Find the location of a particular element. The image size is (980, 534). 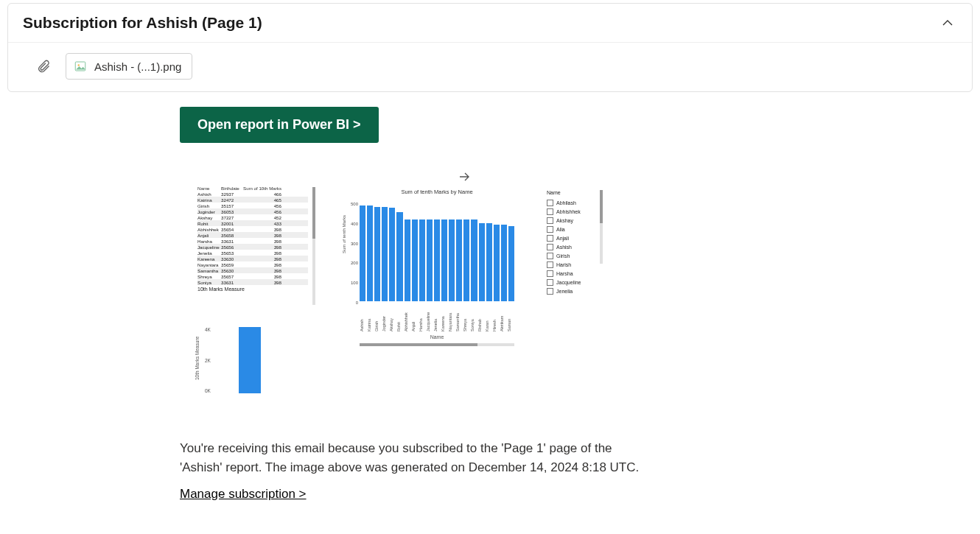

slicer-item: Harsha is located at coordinates (576, 273).